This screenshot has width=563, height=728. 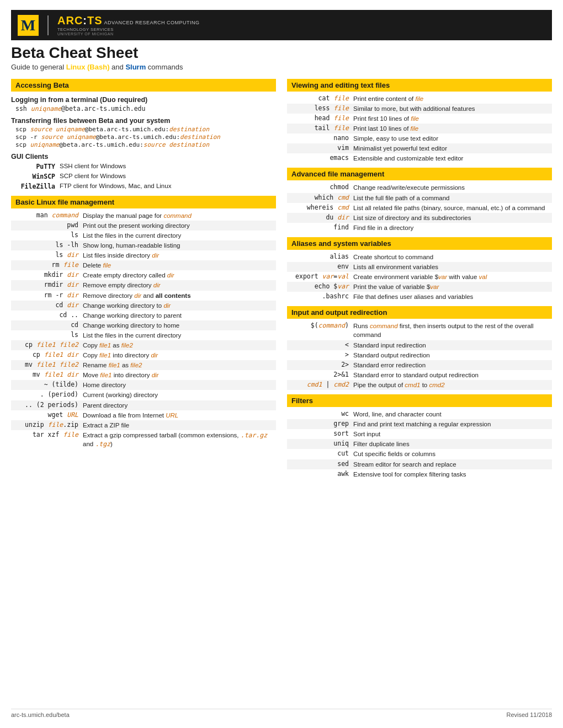 I want to click on cmd-rmdir: rmdir dir Remove empty directory dir, so click(x=144, y=285).